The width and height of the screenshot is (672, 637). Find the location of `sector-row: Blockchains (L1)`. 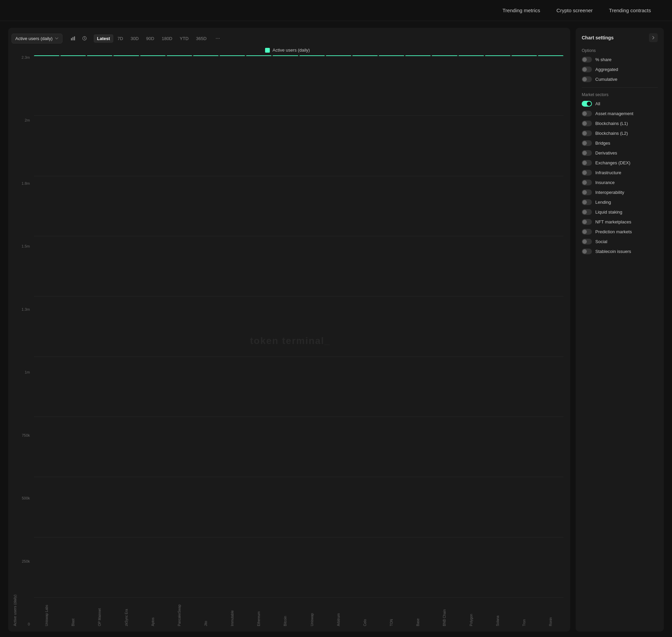

sector-row: Blockchains (L1) is located at coordinates (620, 124).